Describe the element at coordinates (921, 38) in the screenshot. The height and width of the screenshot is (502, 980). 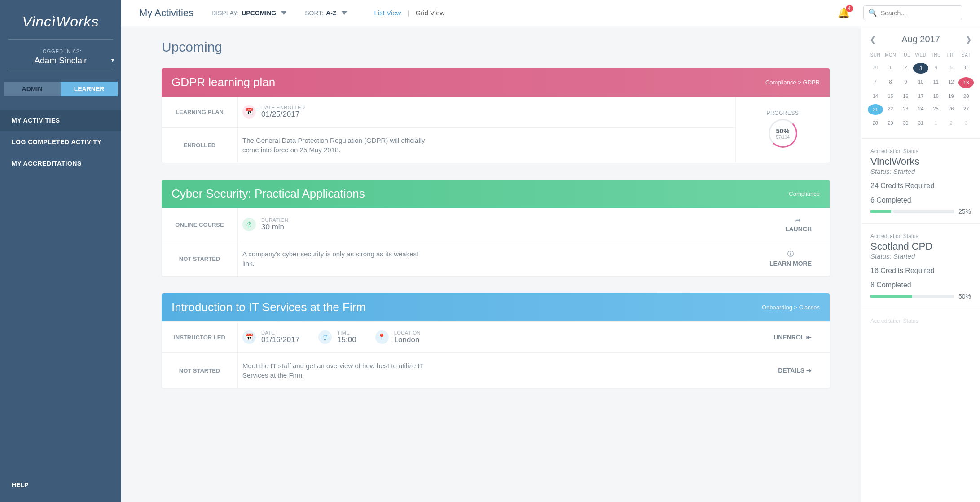
I see `calendar-header: ❮ Aug 2017 ❯` at that location.